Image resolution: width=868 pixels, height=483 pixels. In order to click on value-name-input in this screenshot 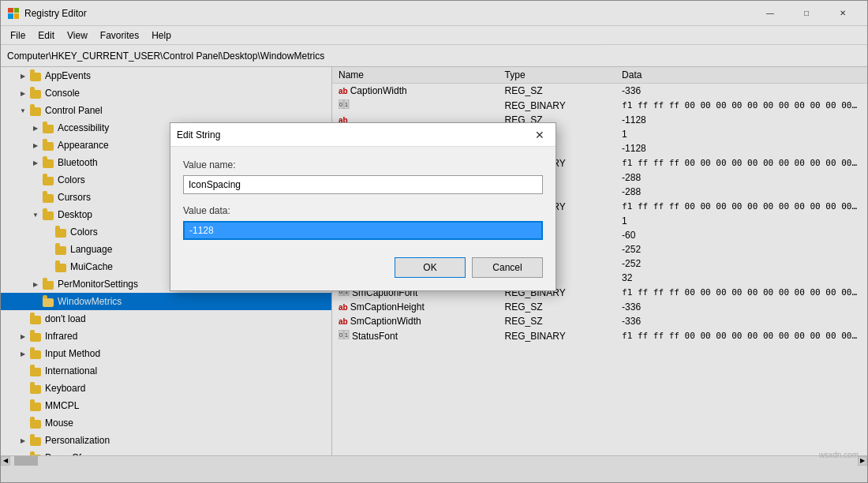, I will do `click(363, 185)`.